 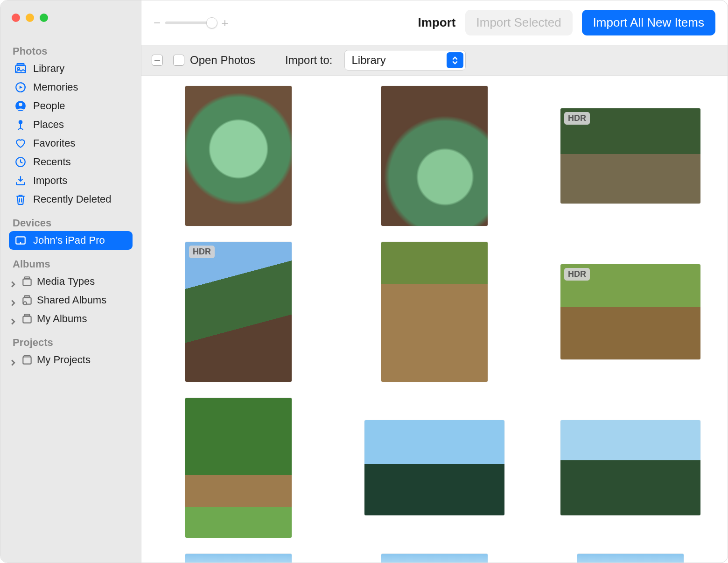 What do you see at coordinates (223, 60) in the screenshot?
I see `open-photos-label: Open Photos` at bounding box center [223, 60].